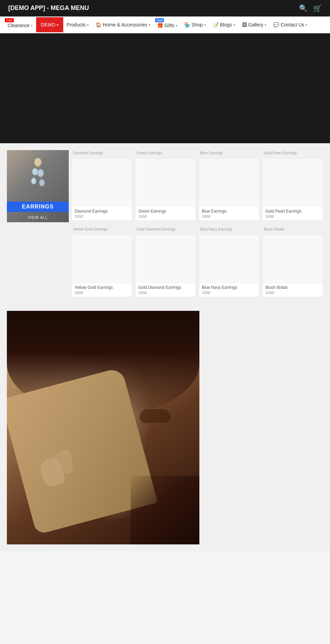  What do you see at coordinates (169, 25) in the screenshot?
I see `nav-label-gifts: Gifts` at bounding box center [169, 25].